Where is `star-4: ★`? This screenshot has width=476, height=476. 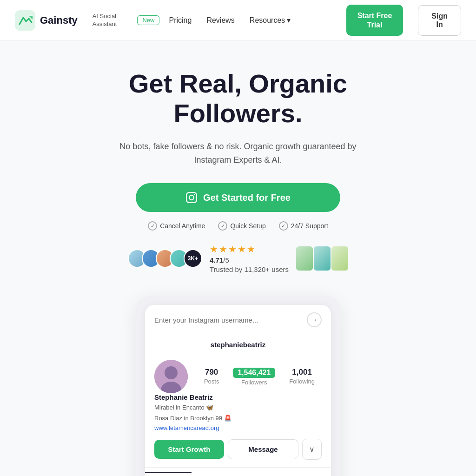
star-4: ★ is located at coordinates (242, 249).